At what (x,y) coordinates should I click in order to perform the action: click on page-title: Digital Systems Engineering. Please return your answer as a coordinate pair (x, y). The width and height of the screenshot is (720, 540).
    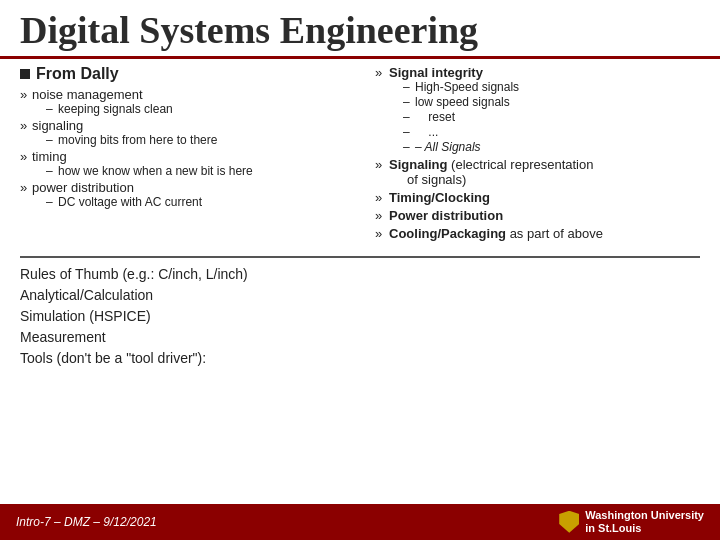
    Looking at the image, I should click on (249, 30).